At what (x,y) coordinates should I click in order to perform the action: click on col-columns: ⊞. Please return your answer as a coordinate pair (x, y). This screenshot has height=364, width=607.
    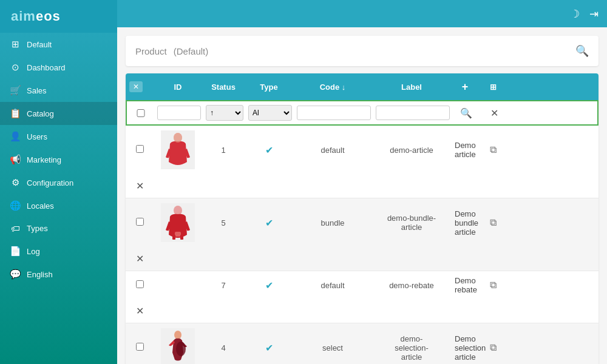
    Looking at the image, I should click on (493, 87).